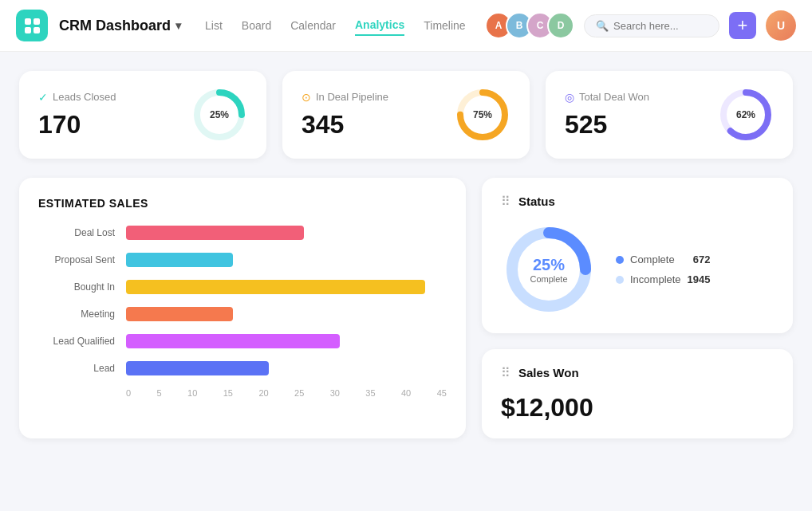  I want to click on status-donut-label: 25% Complete, so click(549, 269).